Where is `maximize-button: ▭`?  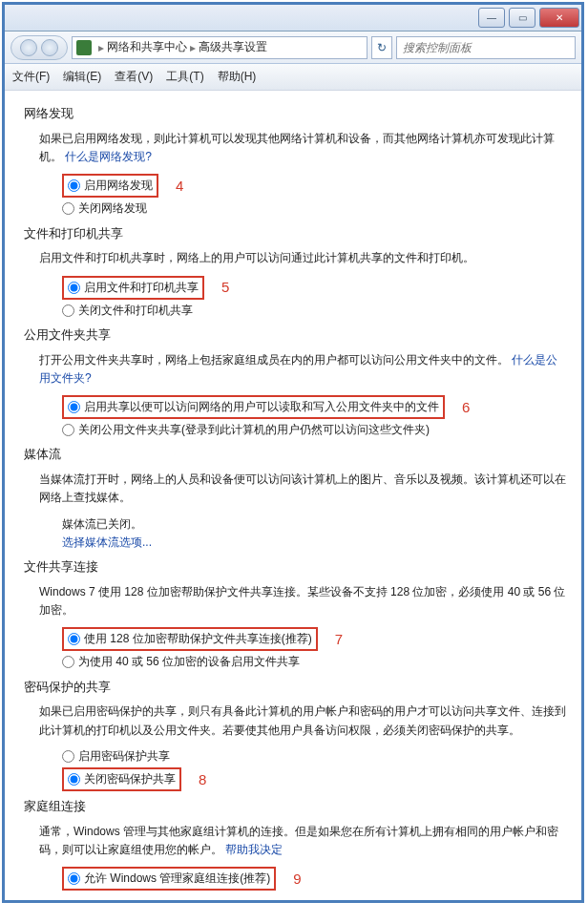
maximize-button: ▭ is located at coordinates (522, 17).